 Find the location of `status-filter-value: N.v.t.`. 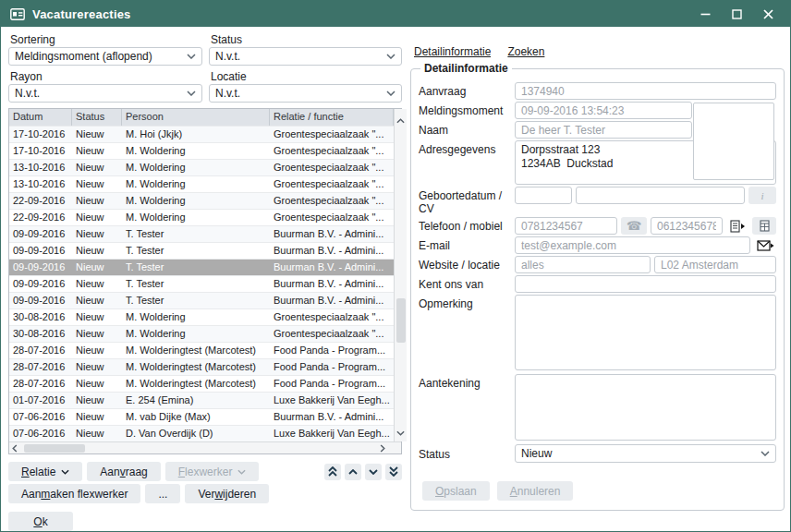

status-filter-value: N.v.t. is located at coordinates (301, 56).